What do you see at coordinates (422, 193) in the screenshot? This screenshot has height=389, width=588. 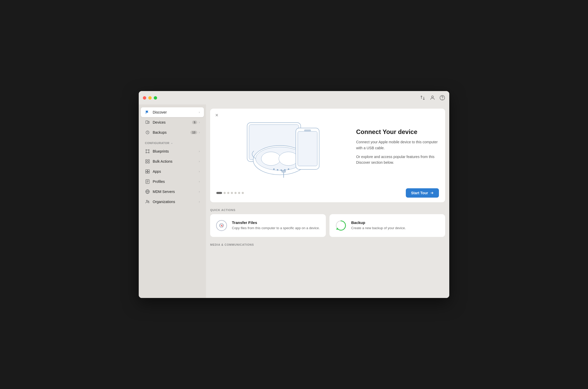 I see `start-tour-button: Start Tour` at bounding box center [422, 193].